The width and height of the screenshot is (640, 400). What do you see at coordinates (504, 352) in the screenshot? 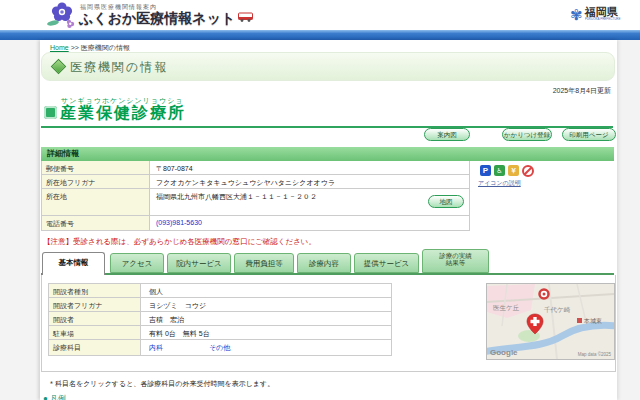
I see `google-logo: Google` at bounding box center [504, 352].